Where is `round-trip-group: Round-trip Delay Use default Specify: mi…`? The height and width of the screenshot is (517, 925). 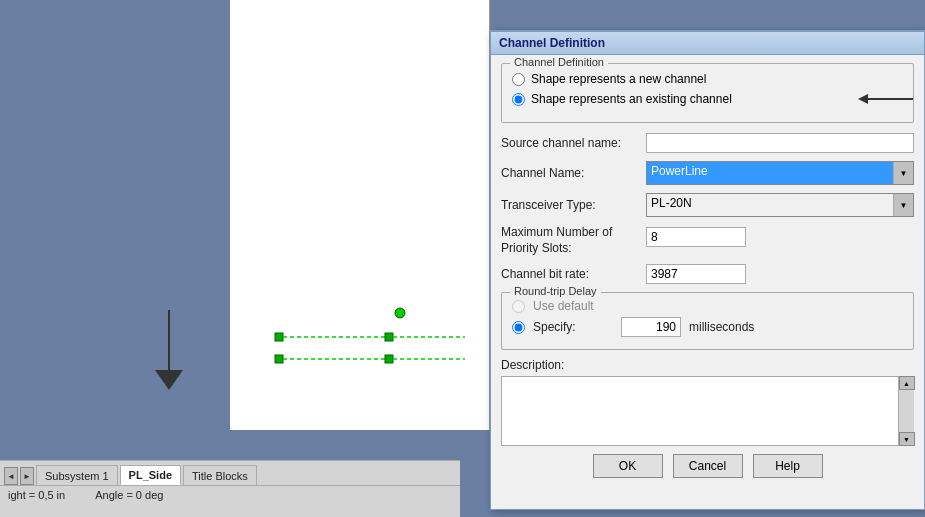 round-trip-group: Round-trip Delay Use default Specify: mi… is located at coordinates (708, 321).